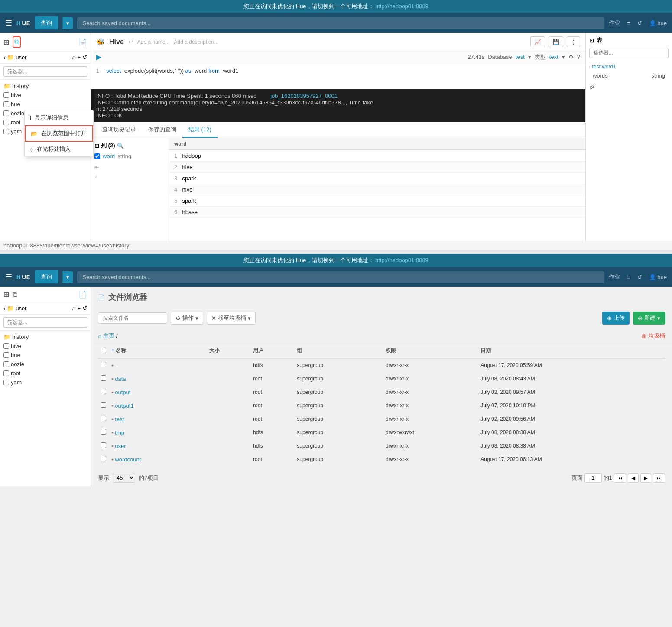  I want to click on user-label-2: 👤 hue, so click(658, 277).